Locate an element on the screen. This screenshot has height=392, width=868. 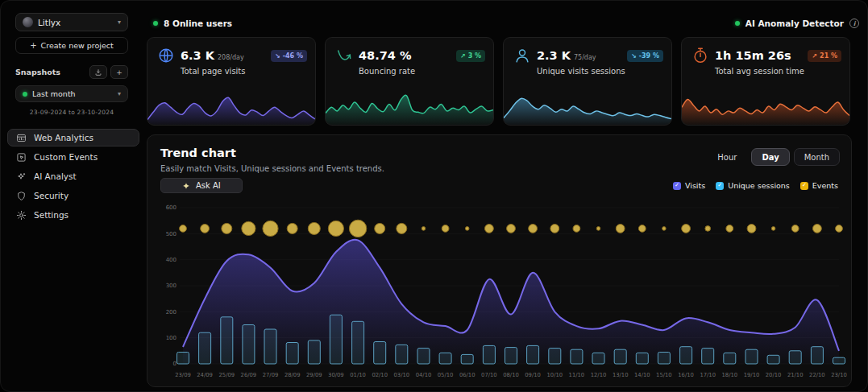
svg-text: 21/10 is located at coordinates (795, 375).